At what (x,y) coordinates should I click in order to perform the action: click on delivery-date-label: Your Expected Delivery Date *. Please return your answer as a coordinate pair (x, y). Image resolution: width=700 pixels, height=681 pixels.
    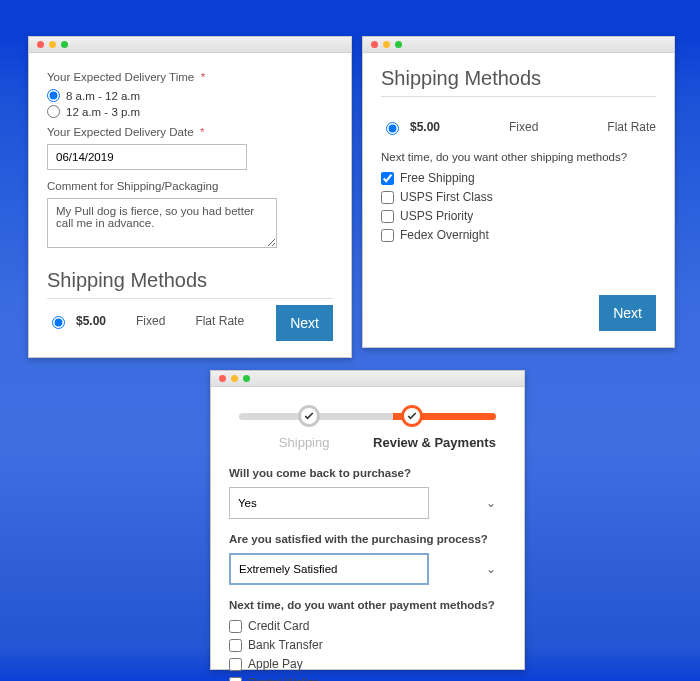
    Looking at the image, I should click on (190, 132).